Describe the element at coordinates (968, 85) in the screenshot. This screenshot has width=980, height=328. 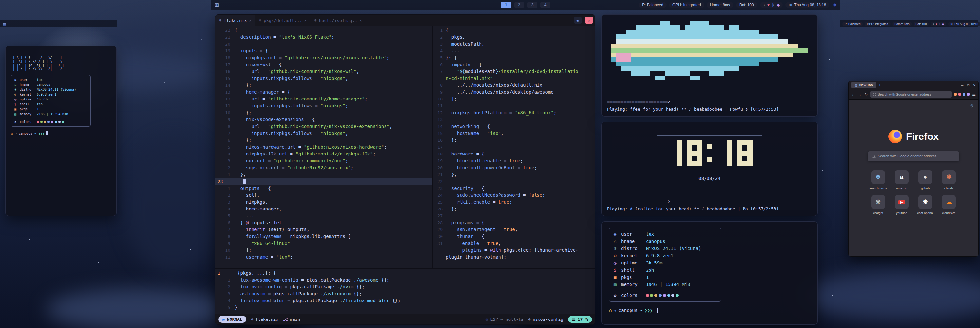
I see `maximize-button: □` at that location.